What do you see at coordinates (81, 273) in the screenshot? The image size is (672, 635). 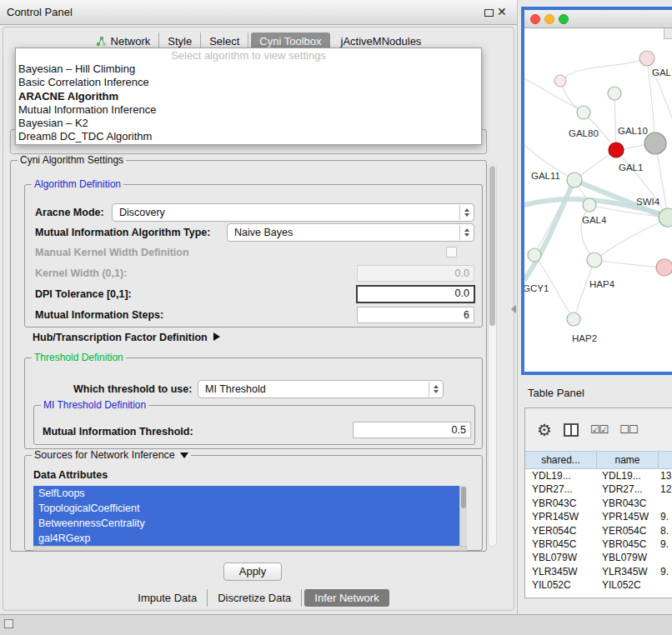 I see `kernel-width-label: Kernel Width (0,1):` at bounding box center [81, 273].